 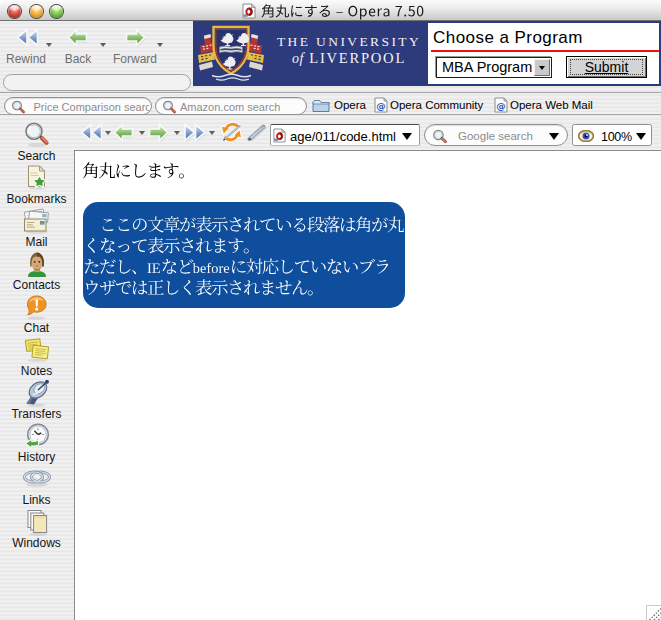 I want to click on sidebar-item-history: History, so click(x=36, y=444).